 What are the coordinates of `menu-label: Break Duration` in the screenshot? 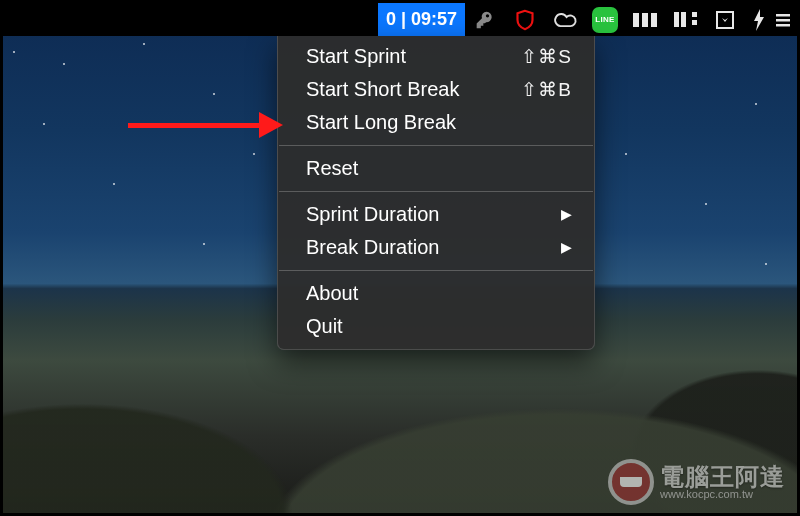 It's located at (372, 248).